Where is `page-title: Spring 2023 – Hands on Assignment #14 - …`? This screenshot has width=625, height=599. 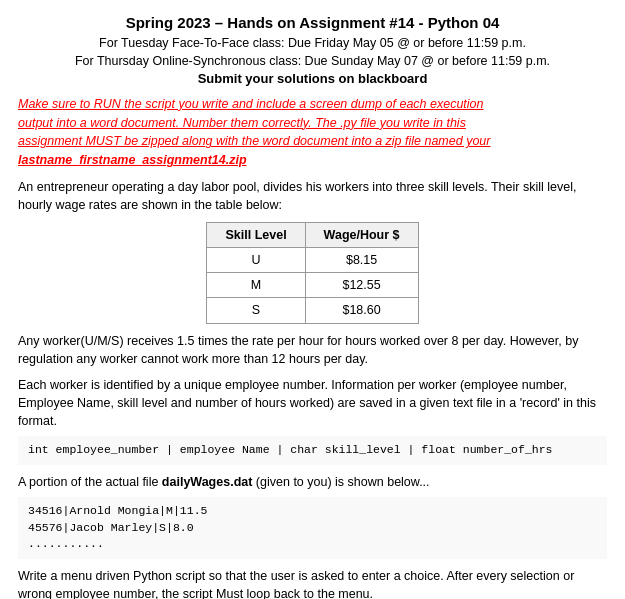
page-title: Spring 2023 – Hands on Assignment #14 - … is located at coordinates (312, 23).